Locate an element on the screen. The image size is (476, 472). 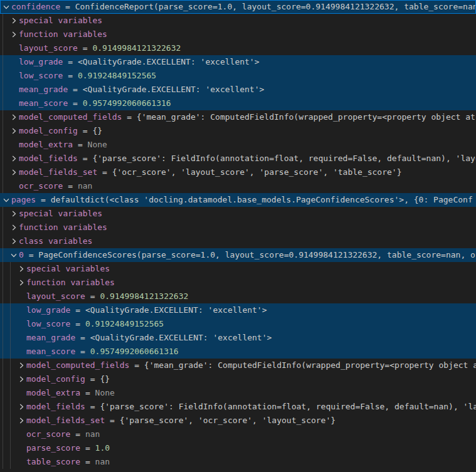
variable-row: parse_score = 1.0 is located at coordinates (238, 448).